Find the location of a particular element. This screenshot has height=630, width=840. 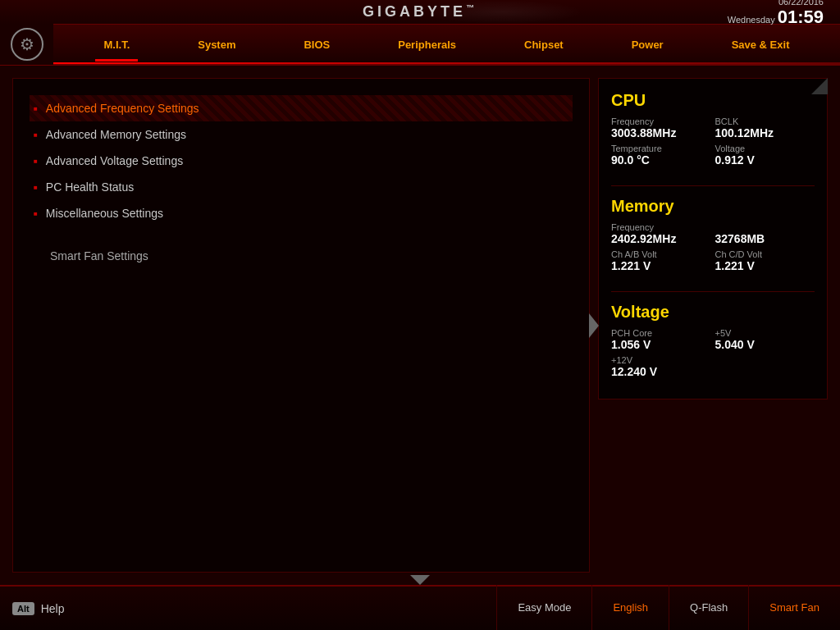

right-panel: CPU Frequency 3003.88MHz BCLK 100.12MHz … is located at coordinates (713, 239).